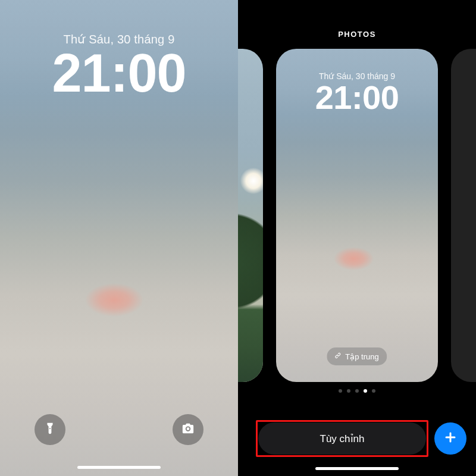 Image resolution: width=476 pixels, height=476 pixels. I want to click on page-dots, so click(357, 391).